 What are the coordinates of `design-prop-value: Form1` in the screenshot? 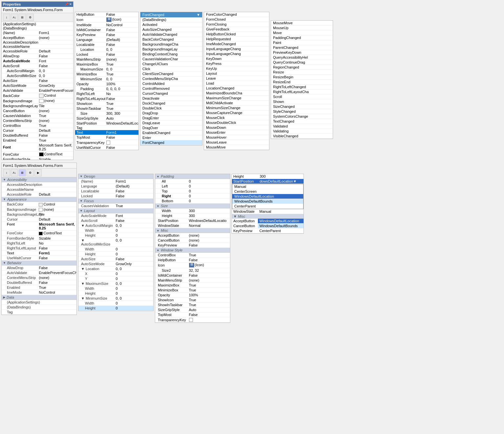 It's located at (134, 181).